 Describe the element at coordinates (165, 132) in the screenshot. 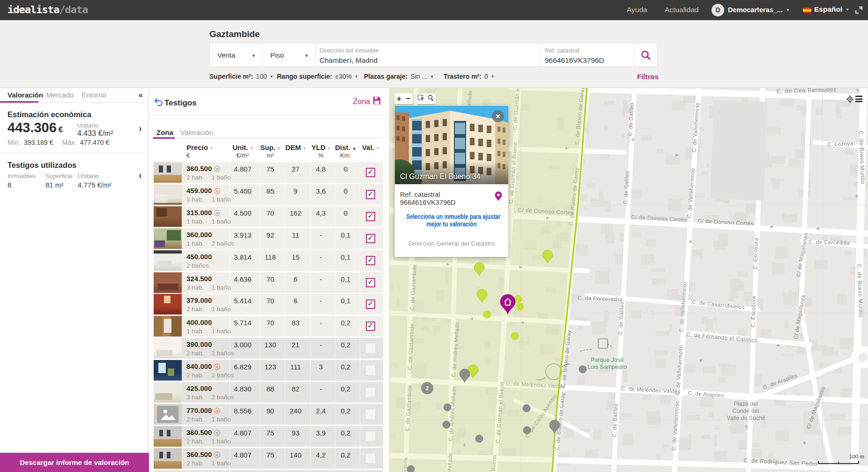

I see `tab-zona: Zona` at that location.